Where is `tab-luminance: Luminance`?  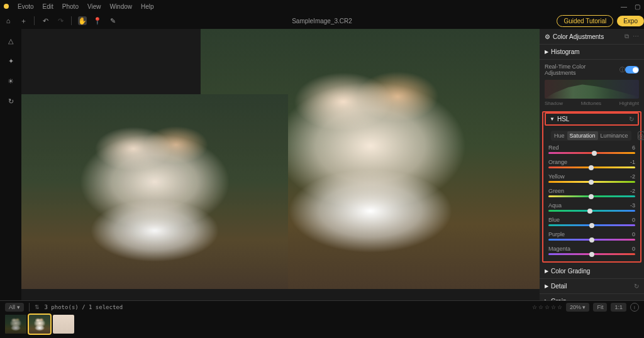 tab-luminance: Luminance is located at coordinates (614, 136).